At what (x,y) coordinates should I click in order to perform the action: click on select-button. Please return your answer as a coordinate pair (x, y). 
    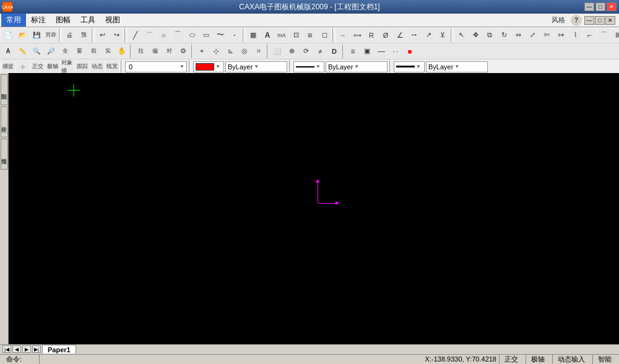
    Looking at the image, I should click on (461, 35).